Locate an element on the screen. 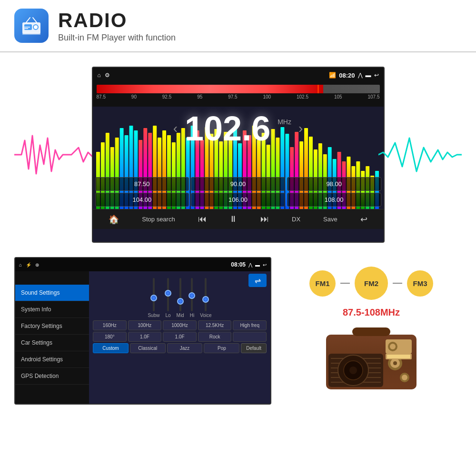  slider-lo: Lo is located at coordinates (168, 298).